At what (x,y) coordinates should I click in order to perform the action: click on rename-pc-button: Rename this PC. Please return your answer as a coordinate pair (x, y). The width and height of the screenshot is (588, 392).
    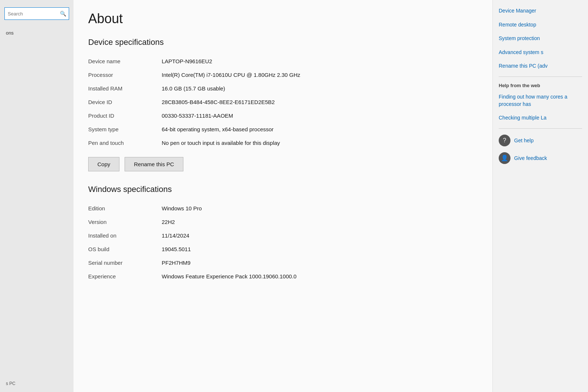
    Looking at the image, I should click on (154, 164).